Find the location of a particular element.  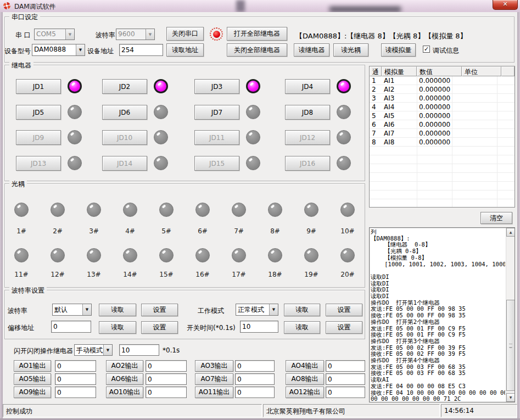

workmode-read-button: 读取 is located at coordinates (302, 310).